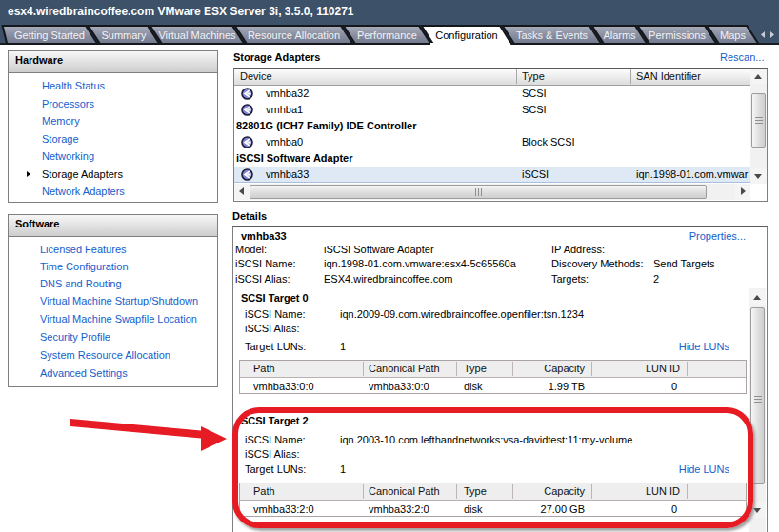  I want to click on svg-text: Summary, so click(124, 35).